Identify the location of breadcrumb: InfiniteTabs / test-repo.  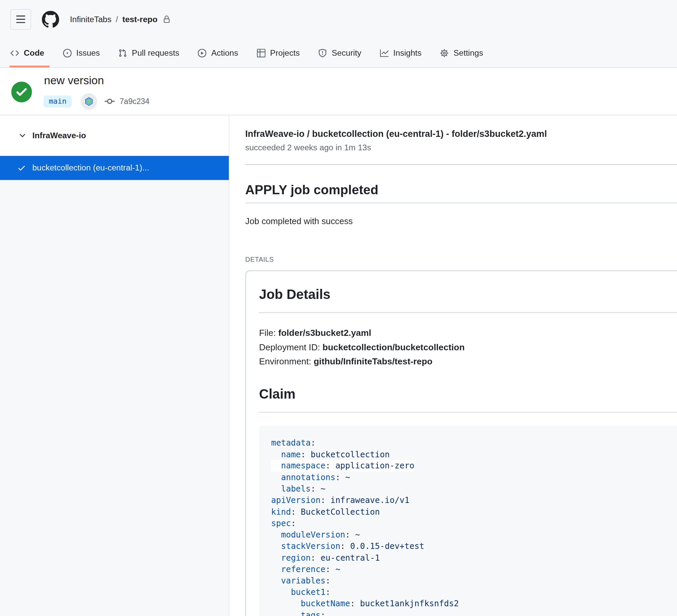
(120, 19).